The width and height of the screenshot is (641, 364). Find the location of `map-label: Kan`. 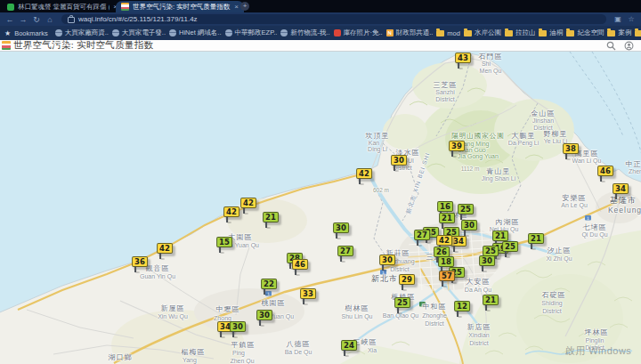

map-label: Kan is located at coordinates (374, 142).